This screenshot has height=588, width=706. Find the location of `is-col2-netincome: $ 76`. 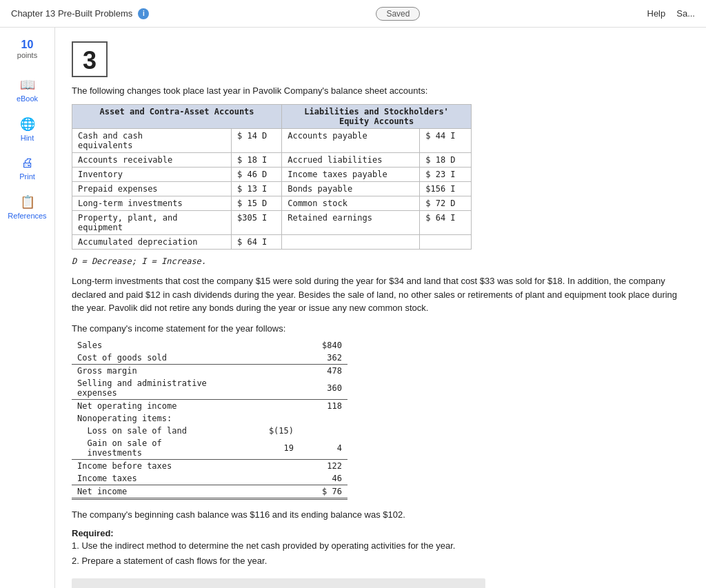

is-col2-netincome: $ 76 is located at coordinates (323, 491).